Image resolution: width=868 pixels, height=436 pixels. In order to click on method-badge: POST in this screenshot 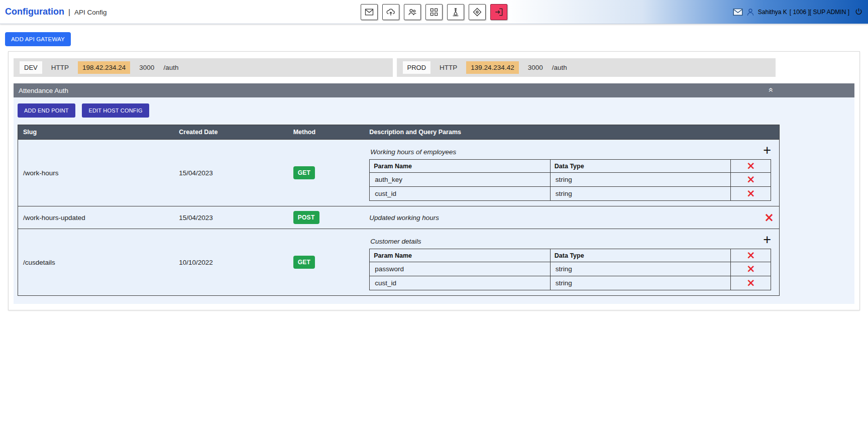, I will do `click(306, 217)`.